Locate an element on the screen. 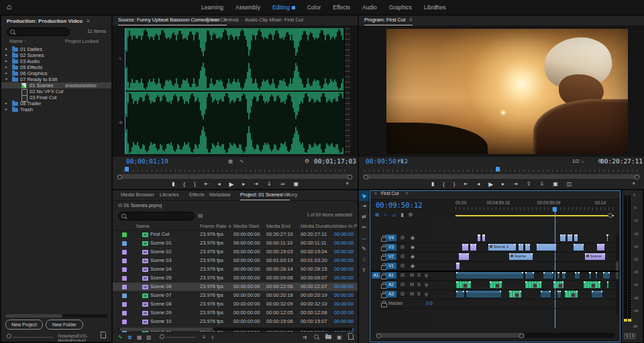 Image resolution: width=644 pixels, height=343 pixels. workspace-tab-color: Color is located at coordinates (314, 7).